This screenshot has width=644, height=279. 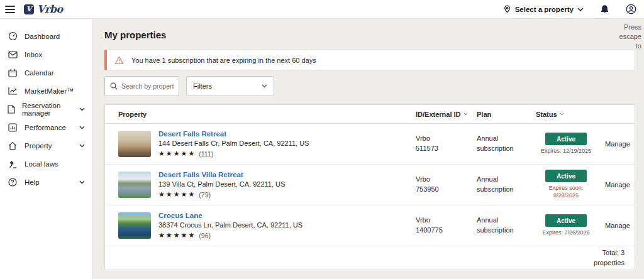 What do you see at coordinates (47, 54) in the screenshot?
I see `sidebar-item-inbox: Inbox` at bounding box center [47, 54].